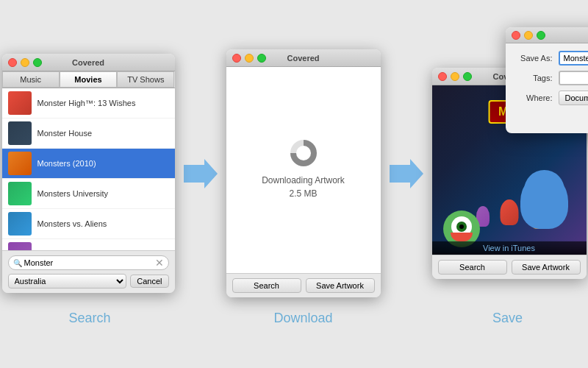  Describe the element at coordinates (72, 224) in the screenshot. I see `item-label: Monsters vs. Aliens` at that location.